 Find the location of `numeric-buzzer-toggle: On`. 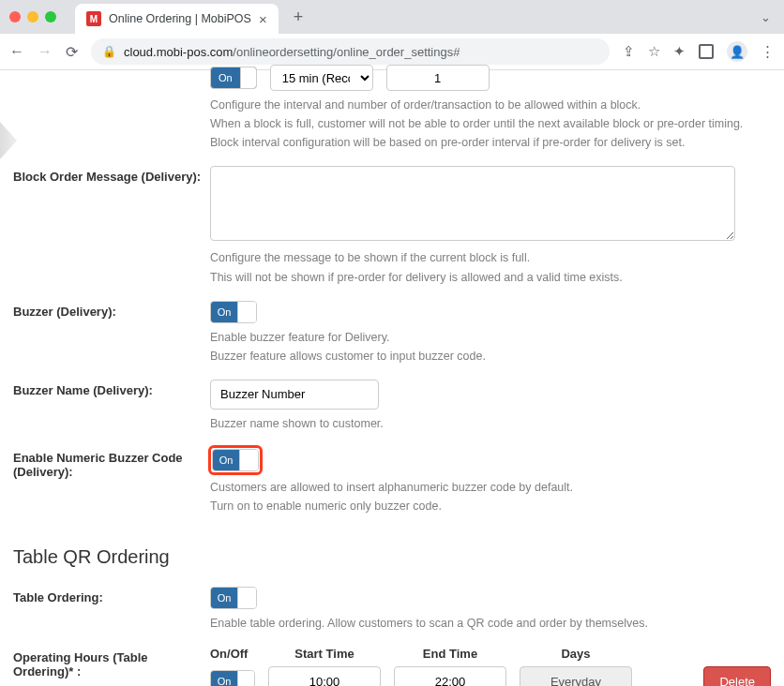

numeric-buzzer-toggle: On is located at coordinates (235, 460).